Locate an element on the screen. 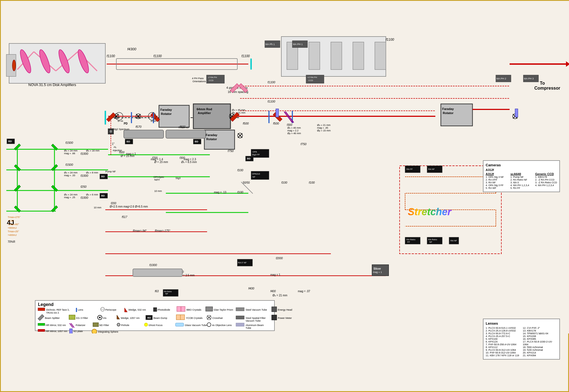  a312f-item-5: 5. RA WF is located at coordinates (497, 188).